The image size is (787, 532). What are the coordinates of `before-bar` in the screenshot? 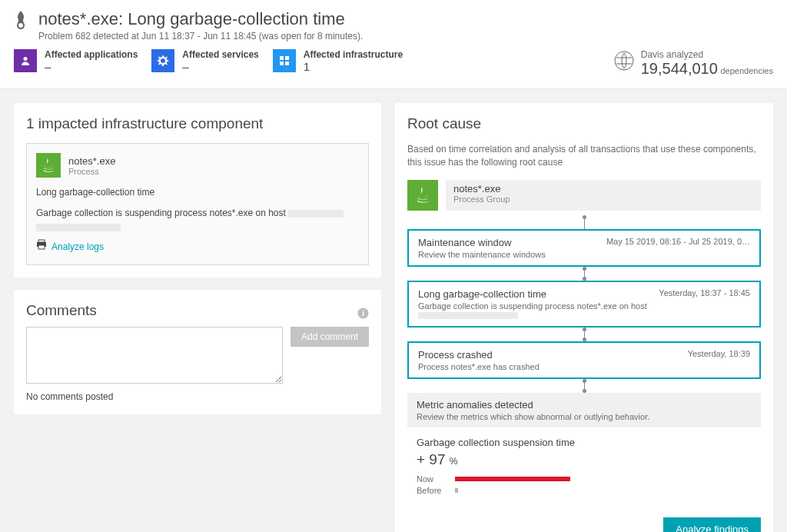 It's located at (457, 490).